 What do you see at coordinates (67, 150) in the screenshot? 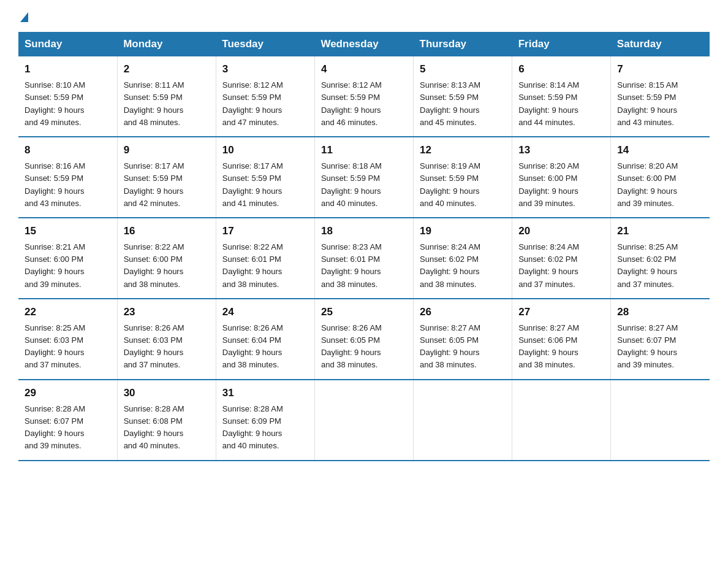
I see `day-number: 8` at bounding box center [67, 150].